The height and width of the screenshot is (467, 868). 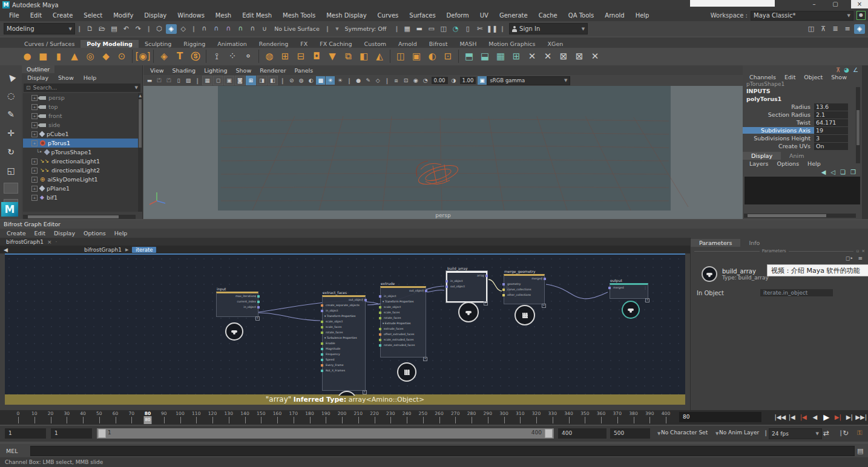 I want to click on bifrost-menu-create: Create, so click(x=16, y=234).